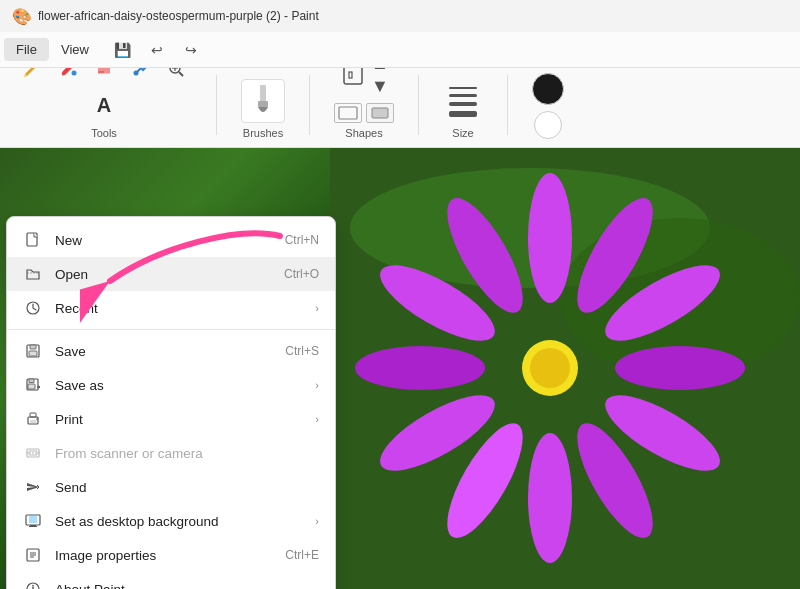 The width and height of the screenshot is (800, 589). Describe the element at coordinates (171, 487) in the screenshot. I see `menu-item-send: Send` at that location.